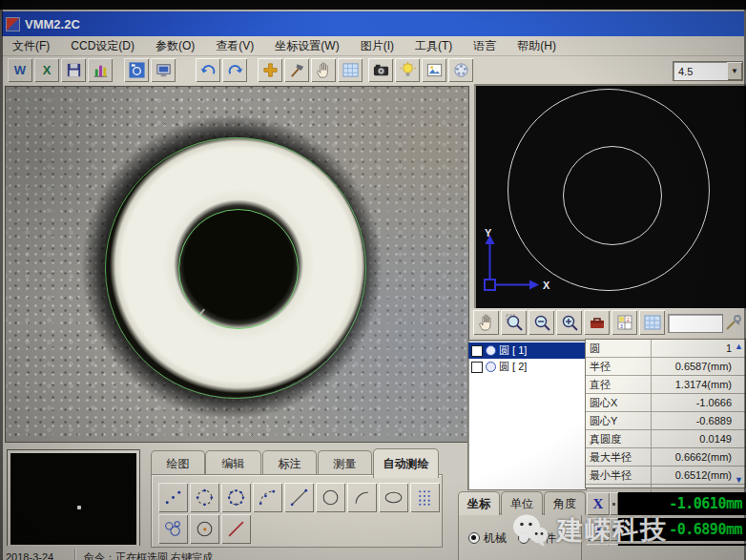 The width and height of the screenshot is (746, 560). What do you see at coordinates (666, 458) in the screenshot?
I see `table-row: 最大半径 0.6662(mm)` at bounding box center [666, 458].